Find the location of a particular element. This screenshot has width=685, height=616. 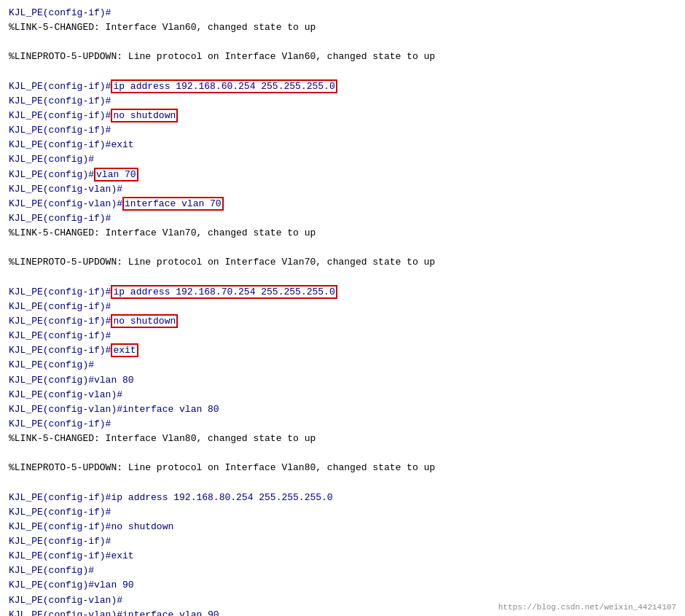

watermark: https://blog.csdn.net/weixin_44214107 is located at coordinates (587, 607).